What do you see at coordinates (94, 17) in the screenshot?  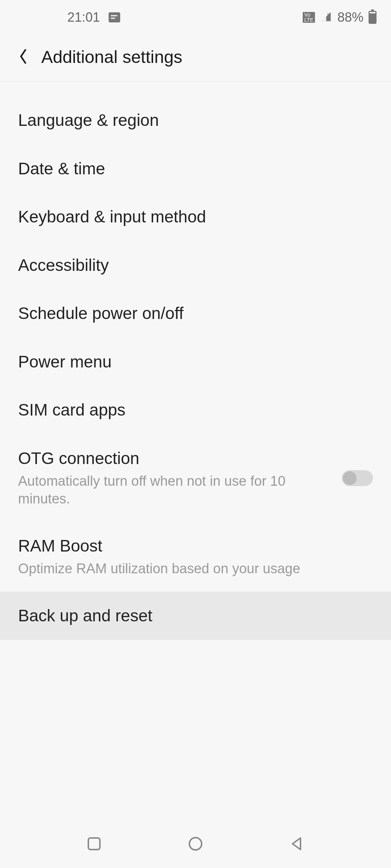 I see `status-left: 21:01` at bounding box center [94, 17].